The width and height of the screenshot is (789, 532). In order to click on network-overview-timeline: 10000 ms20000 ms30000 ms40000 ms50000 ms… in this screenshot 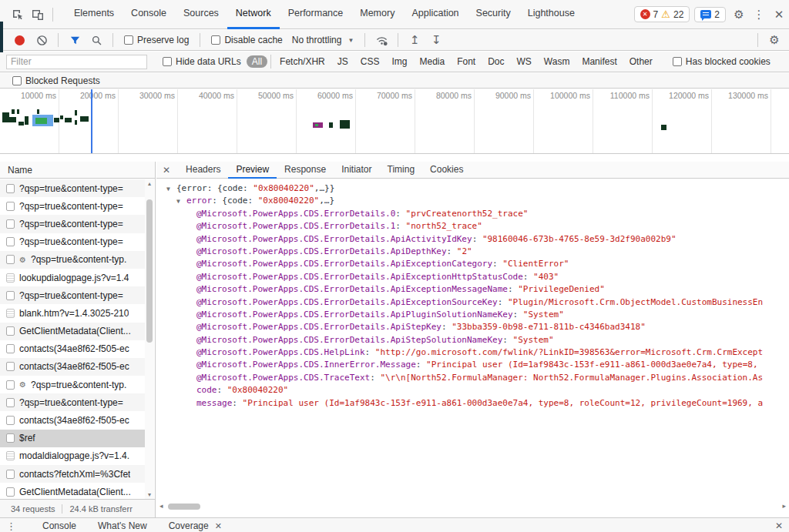, I will do `click(394, 122)`.